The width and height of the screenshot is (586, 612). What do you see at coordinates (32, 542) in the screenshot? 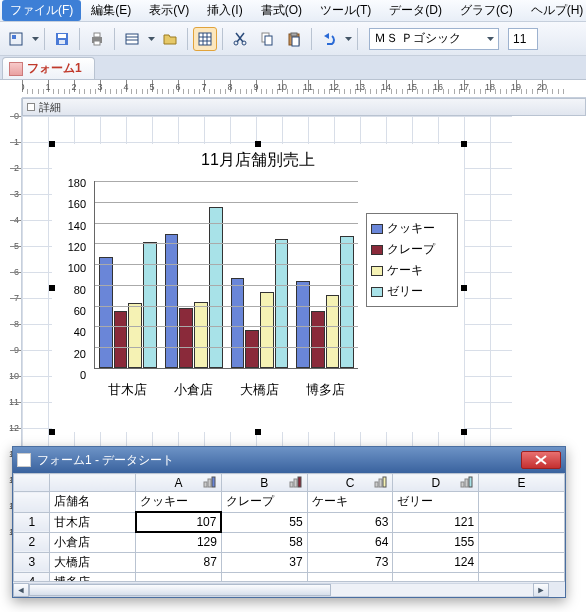
I see `row-header: 2` at bounding box center [32, 542].